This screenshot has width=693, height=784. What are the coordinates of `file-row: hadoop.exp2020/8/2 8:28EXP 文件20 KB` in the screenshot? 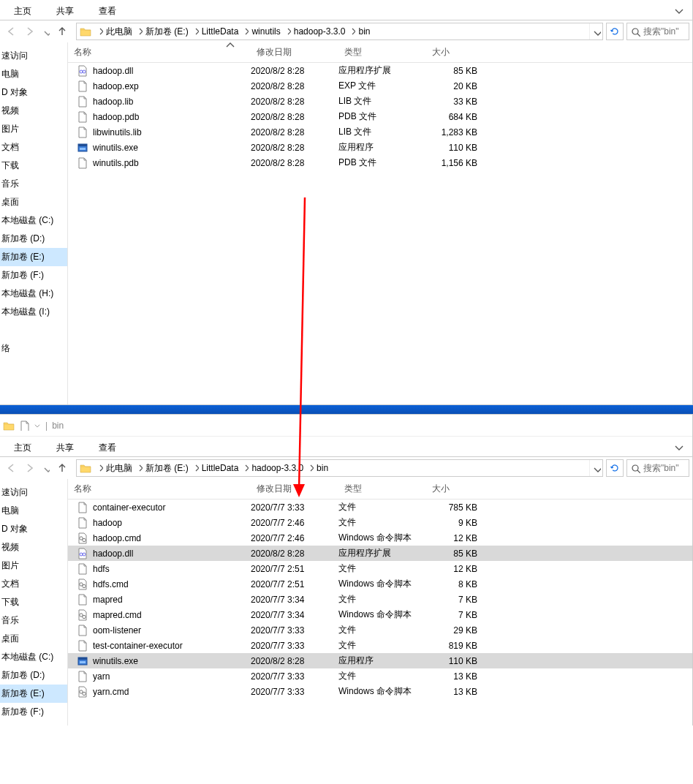 It's located at (380, 86).